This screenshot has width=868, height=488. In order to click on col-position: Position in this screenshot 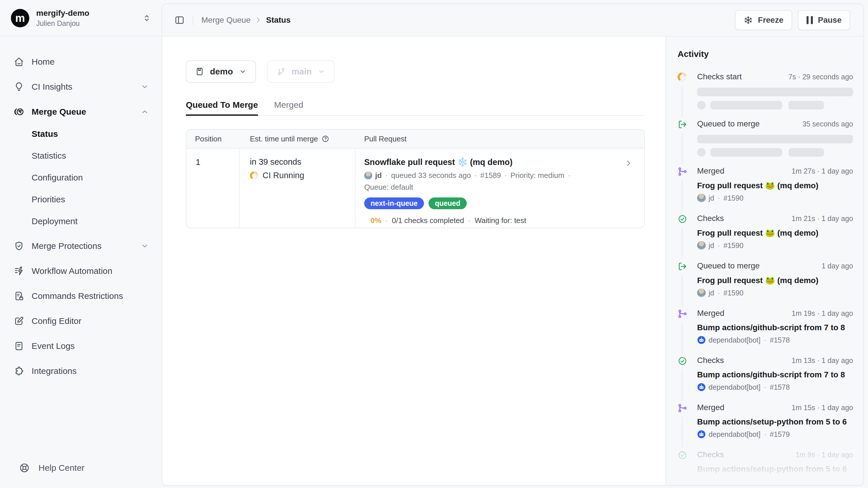, I will do `click(213, 139)`.